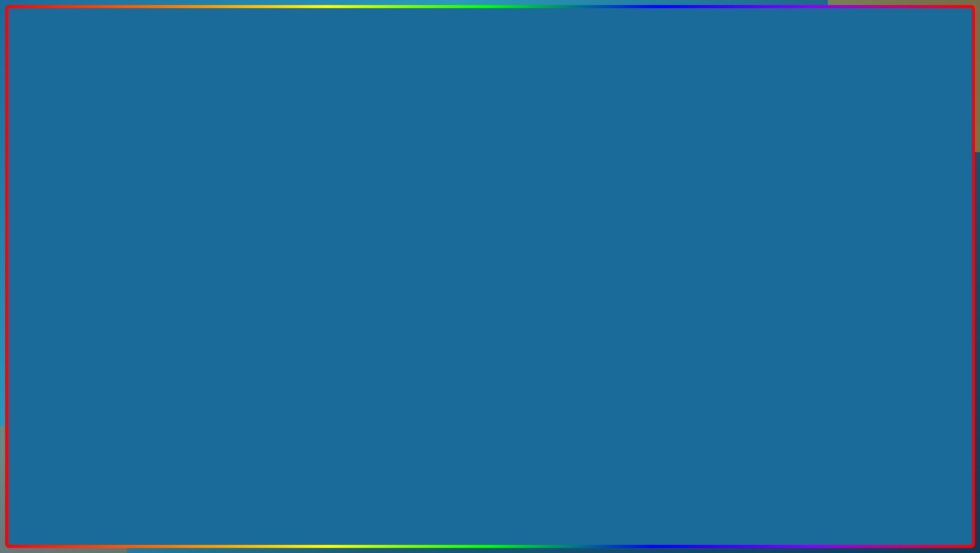 This screenshot has height=553, width=980. Describe the element at coordinates (827, 250) in the screenshot. I see `right-panel-body: AutoFarm Setting Stats Combat Teleport R…` at that location.